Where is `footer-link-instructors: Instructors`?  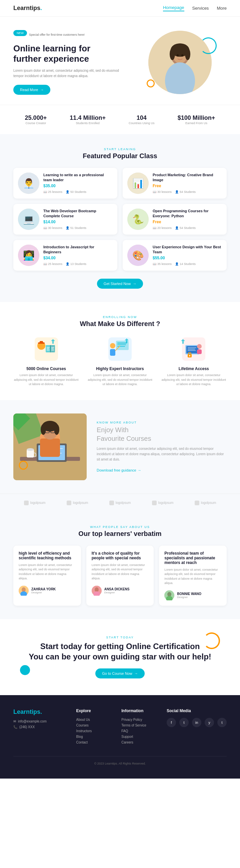 footer-link-instructors: Instructors is located at coordinates (94, 731).